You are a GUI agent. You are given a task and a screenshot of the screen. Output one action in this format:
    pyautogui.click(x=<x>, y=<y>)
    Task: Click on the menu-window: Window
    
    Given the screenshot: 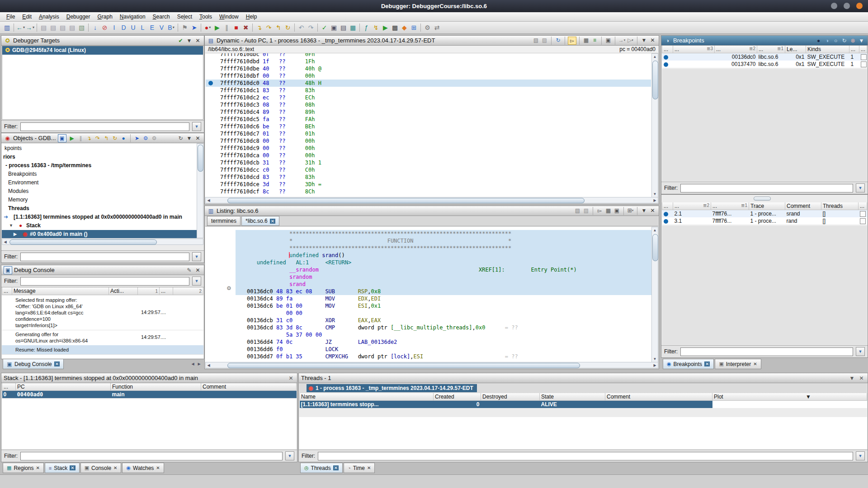 What is the action you would take?
    pyautogui.click(x=229, y=17)
    